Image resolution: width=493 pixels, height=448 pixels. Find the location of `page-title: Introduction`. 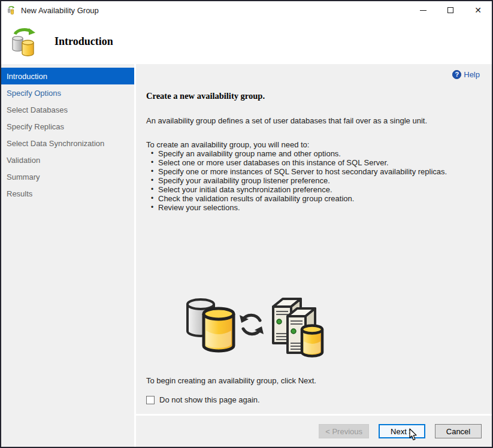

page-title: Introduction is located at coordinates (84, 42).